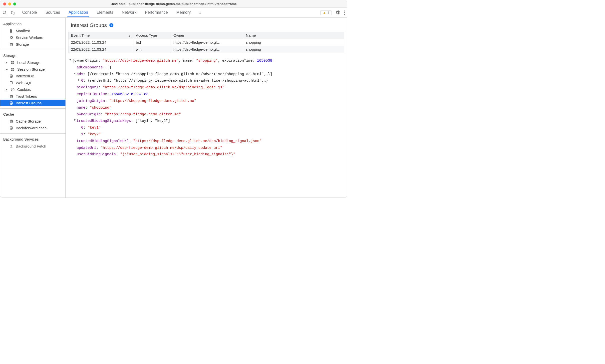 This screenshot has width=605, height=364. I want to click on expander-icon: ▶, so click(79, 81).